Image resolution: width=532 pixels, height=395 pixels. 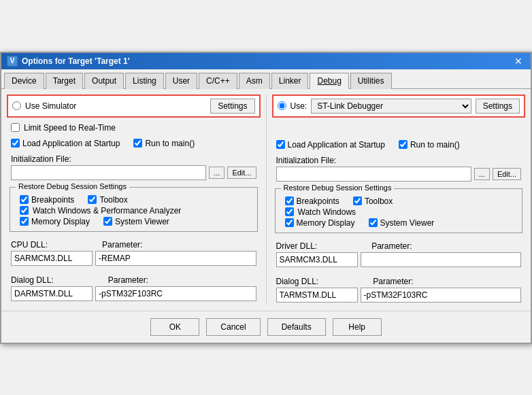 I want to click on left-memory-sysviewer-row: Memory Display System Viewer, so click(x=133, y=222).